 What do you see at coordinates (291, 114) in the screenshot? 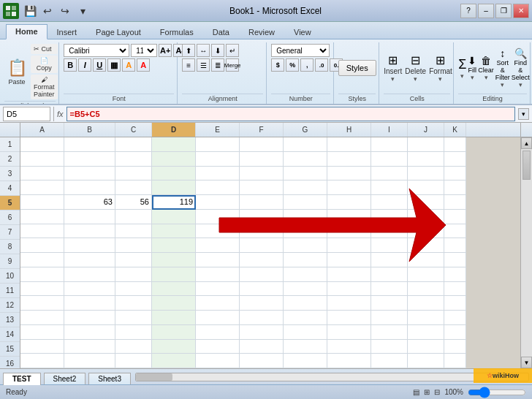
I see `formula-input` at bounding box center [291, 114].